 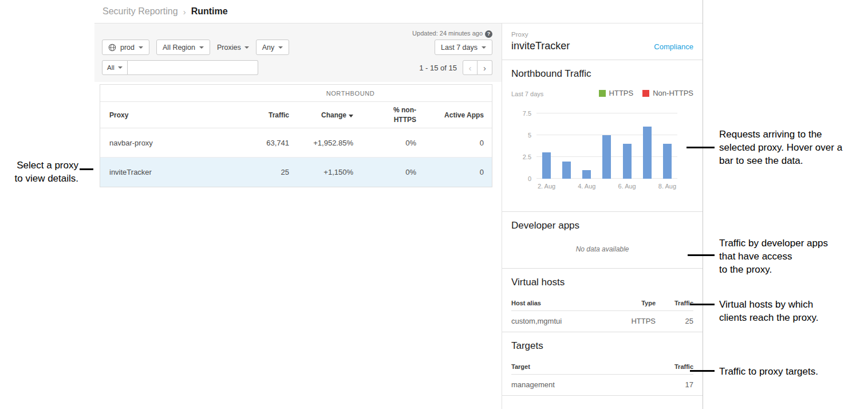 I want to click on virtual-hosts-row: custom,mgmtui HTTPS 25, so click(x=602, y=322).